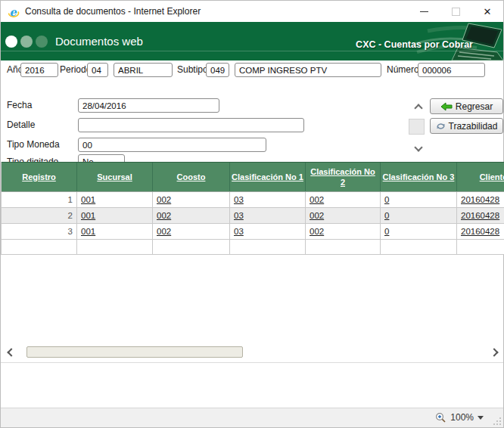 The image size is (504, 428). Describe the element at coordinates (424, 11) in the screenshot. I see `minimize-button` at that location.